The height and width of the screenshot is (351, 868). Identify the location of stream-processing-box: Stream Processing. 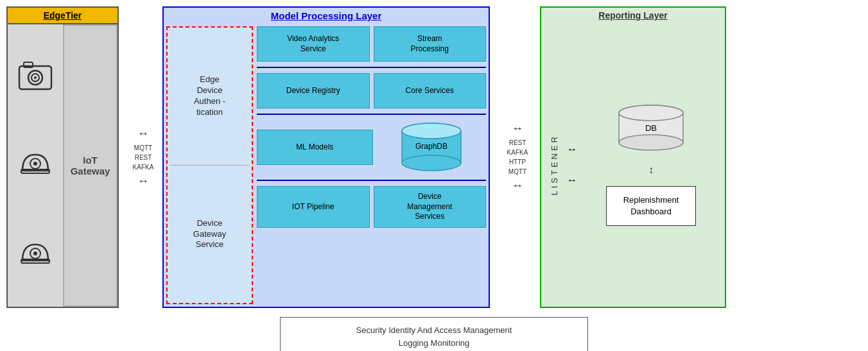
(430, 44).